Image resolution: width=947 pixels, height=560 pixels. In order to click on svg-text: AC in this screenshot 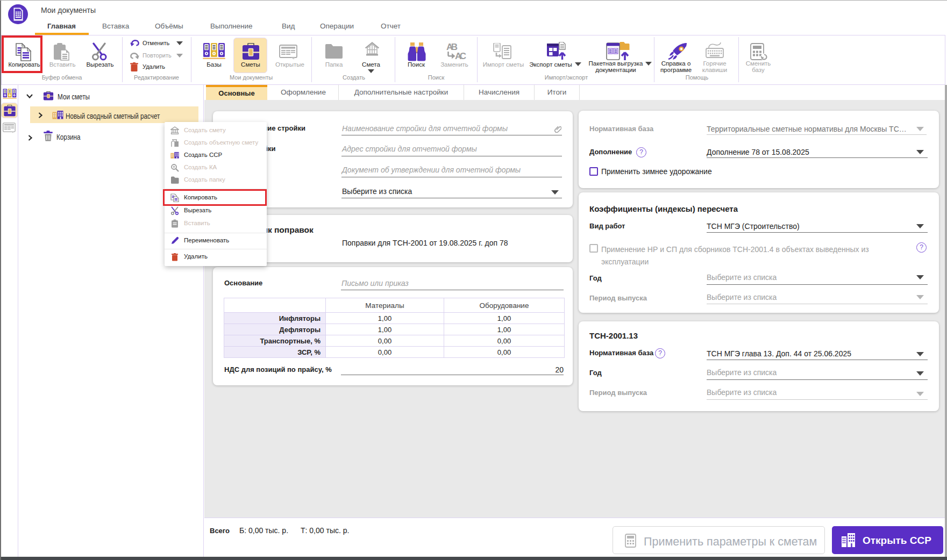, I will do `click(460, 56)`.